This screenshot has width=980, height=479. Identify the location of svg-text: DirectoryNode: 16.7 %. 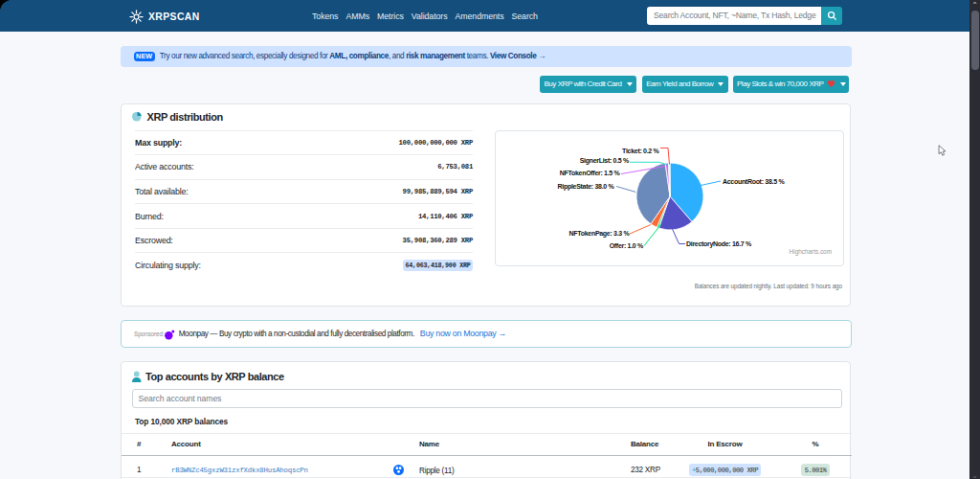
(720, 244).